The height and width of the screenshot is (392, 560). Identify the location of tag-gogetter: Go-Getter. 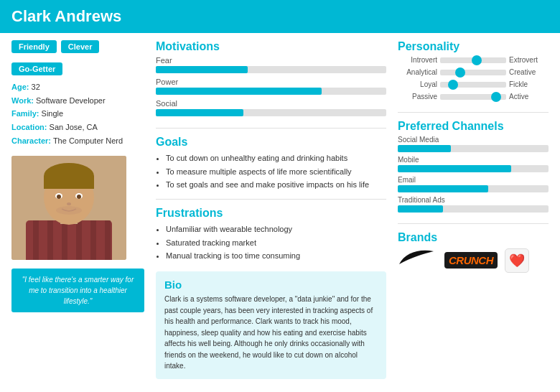
(37, 69).